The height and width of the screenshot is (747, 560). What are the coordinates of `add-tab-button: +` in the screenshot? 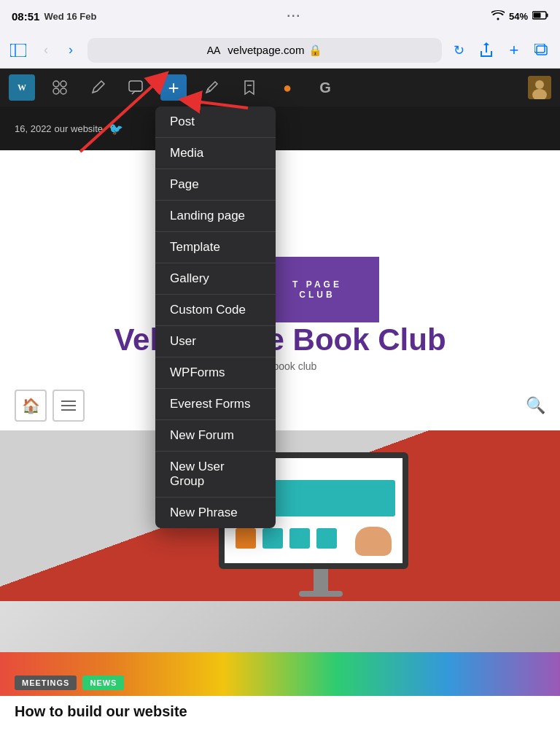 It's located at (514, 50).